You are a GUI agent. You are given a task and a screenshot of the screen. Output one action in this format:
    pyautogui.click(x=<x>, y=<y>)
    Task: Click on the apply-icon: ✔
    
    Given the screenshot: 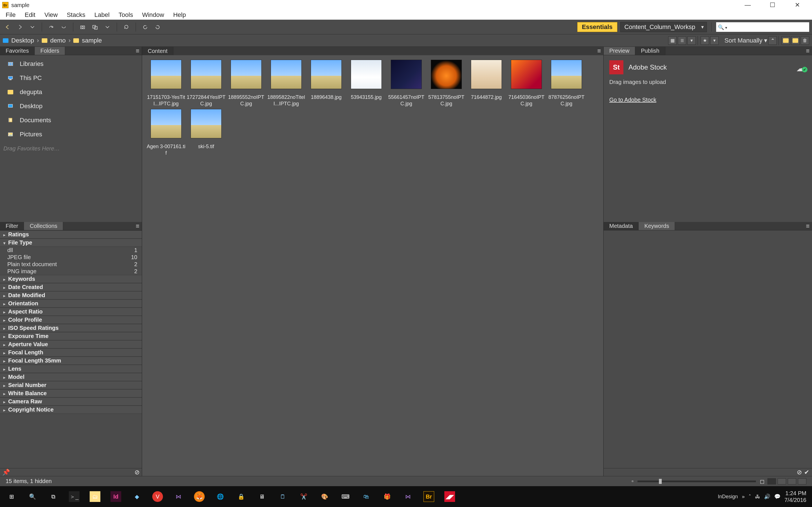 What is the action you would take?
    pyautogui.click(x=807, y=472)
    